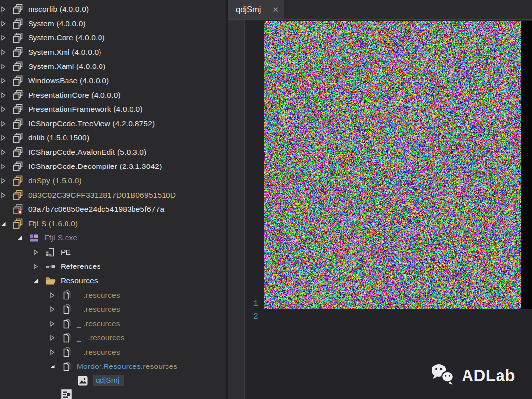 This screenshot has width=532, height=399. I want to click on references-icon, so click(50, 266).